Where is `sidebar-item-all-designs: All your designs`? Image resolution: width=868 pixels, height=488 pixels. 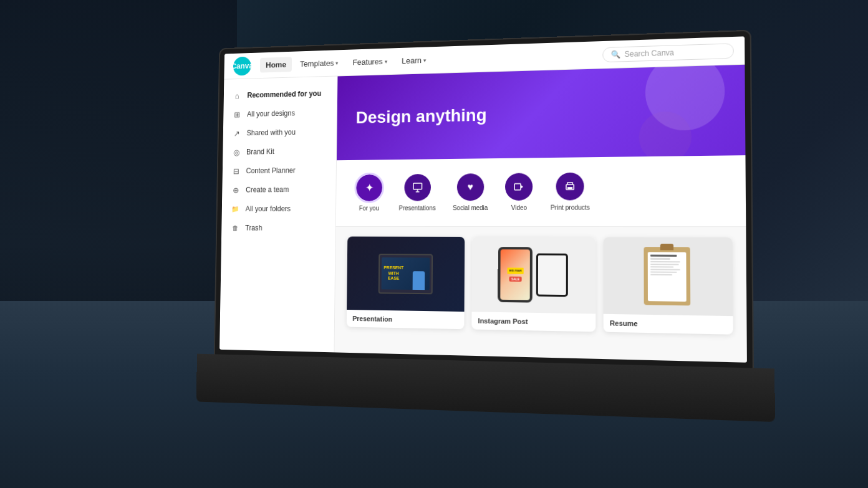
sidebar-item-all-designs: All your designs is located at coordinates (280, 113).